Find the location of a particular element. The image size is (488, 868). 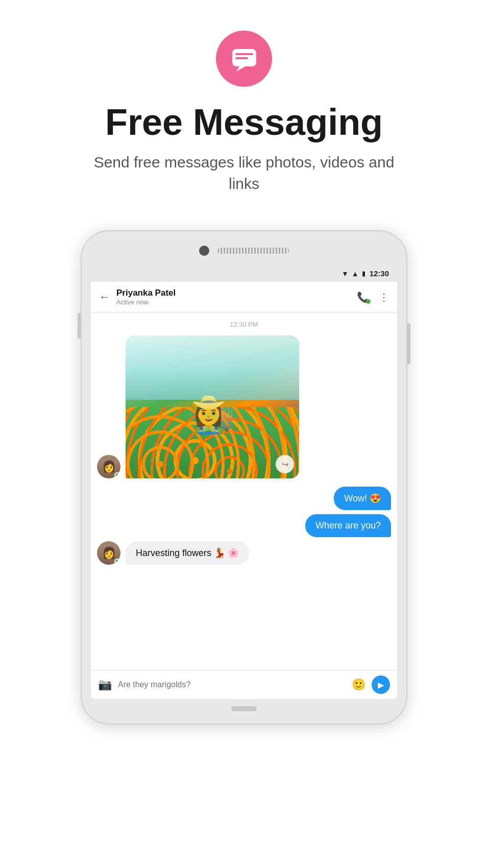

harvesting-text: Harvesting flowers 💃 🌸 is located at coordinates (187, 553).